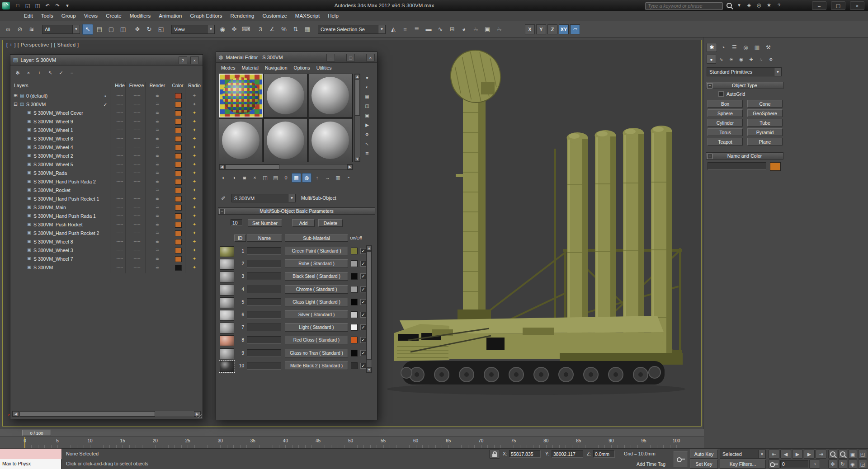 This screenshot has width=868, height=469. Describe the element at coordinates (18, 5) in the screenshot. I see `new-scene-icon: □` at that location.